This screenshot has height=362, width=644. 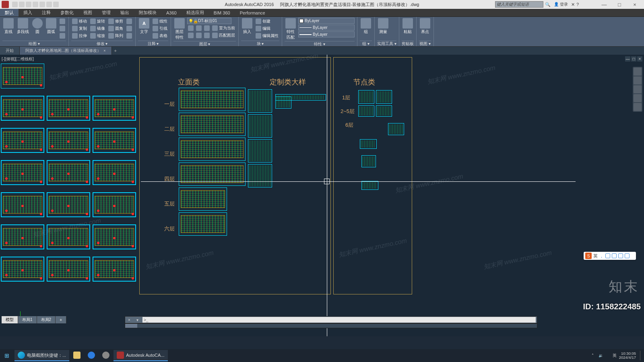 I want to click on panel-title-groups: 组 ▾, so click(x=366, y=43).